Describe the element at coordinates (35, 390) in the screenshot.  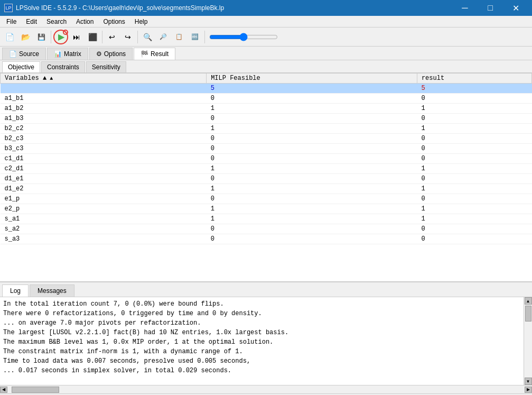
I see `h-scroll-thumb` at that location.